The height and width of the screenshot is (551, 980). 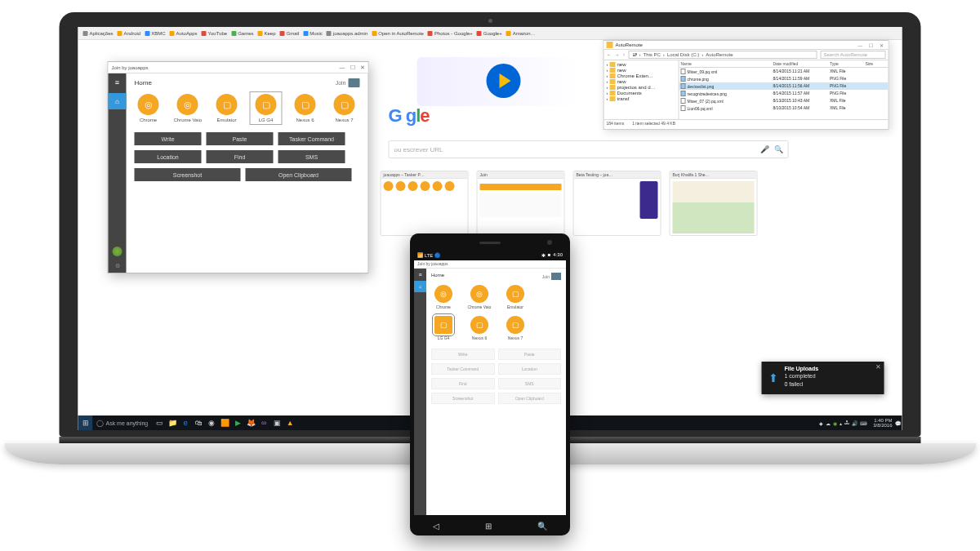 I want to click on minimize-icon: —, so click(x=343, y=68).